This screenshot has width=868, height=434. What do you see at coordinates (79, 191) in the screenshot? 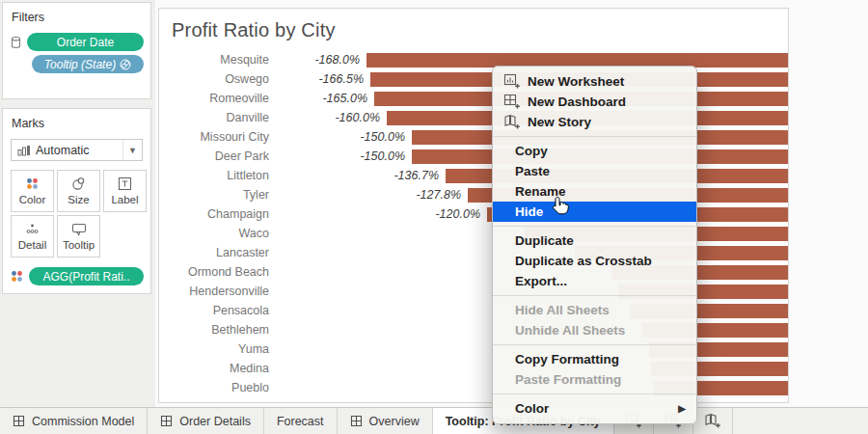
I see `size-shelf-button: Size` at bounding box center [79, 191].